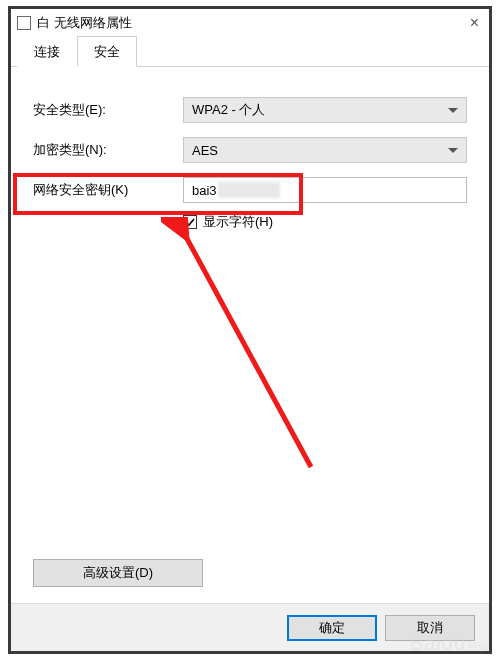  What do you see at coordinates (250, 150) in the screenshot?
I see `row-encryption: 加密类型(N): AES` at bounding box center [250, 150].